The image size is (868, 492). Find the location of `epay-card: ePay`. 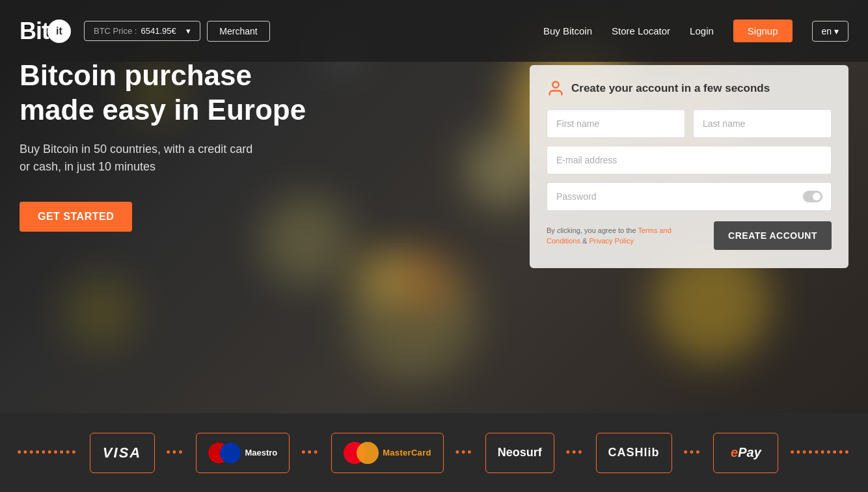

epay-card: ePay is located at coordinates (746, 453).